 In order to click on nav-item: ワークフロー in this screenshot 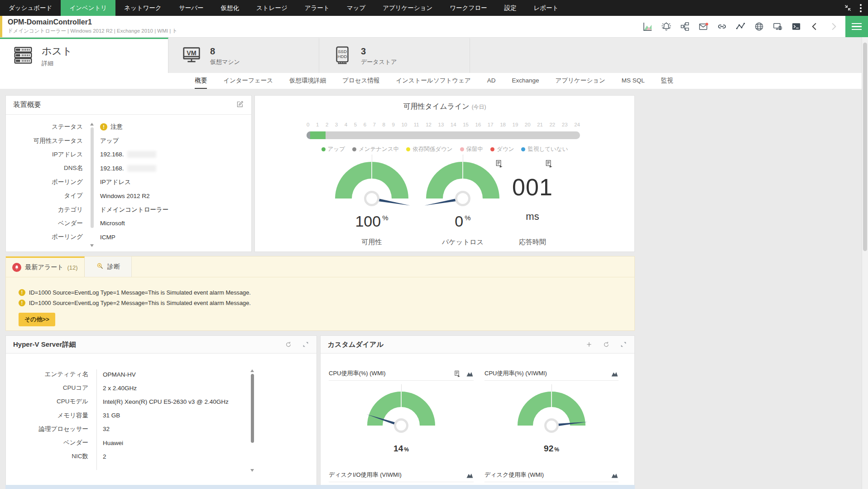, I will do `click(468, 8)`.